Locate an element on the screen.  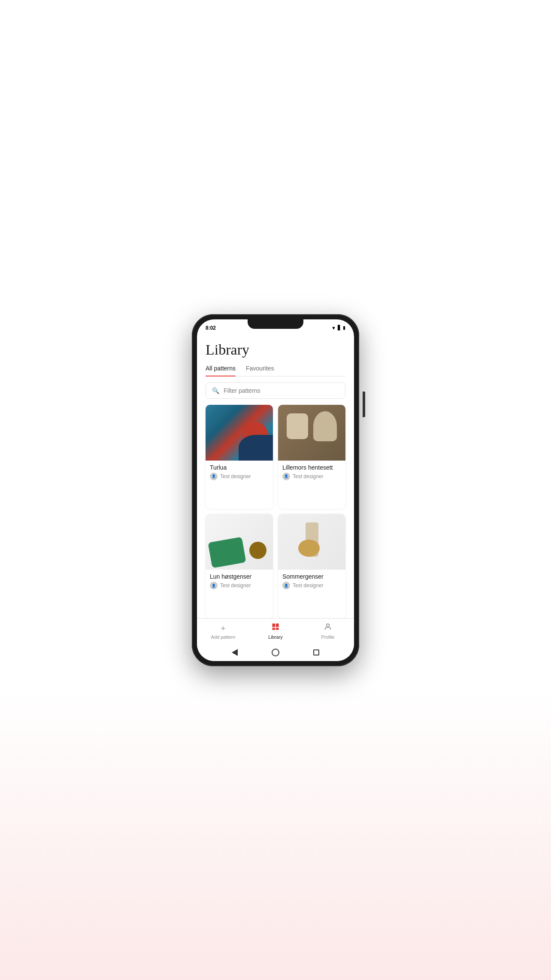
search-icon: 🔍 is located at coordinates (215, 391).